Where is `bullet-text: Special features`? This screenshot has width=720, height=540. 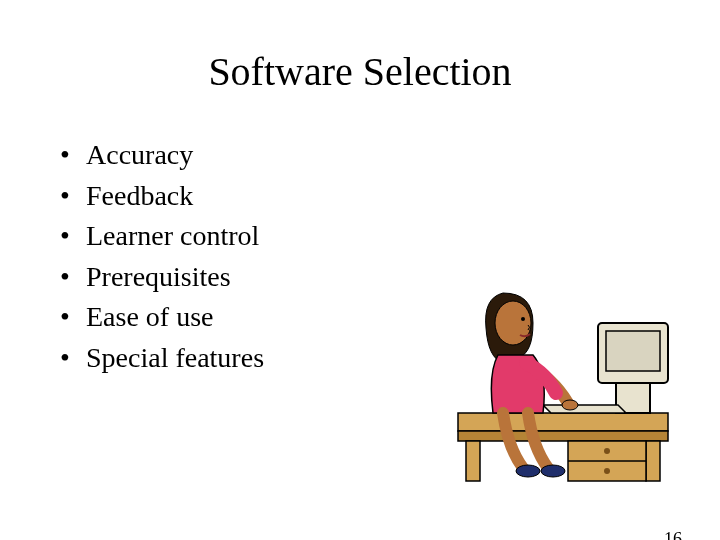 bullet-text: Special features is located at coordinates (175, 358).